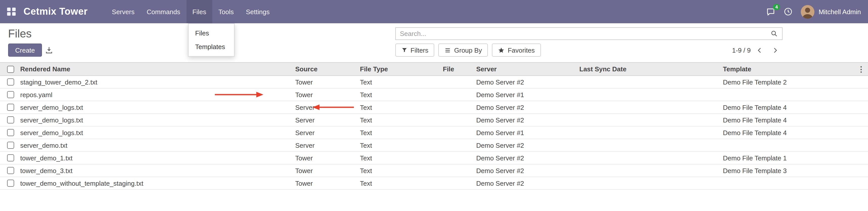  What do you see at coordinates (158, 120) in the screenshot?
I see `cell-rendered-name: server_demo_logs.txt` at bounding box center [158, 120].